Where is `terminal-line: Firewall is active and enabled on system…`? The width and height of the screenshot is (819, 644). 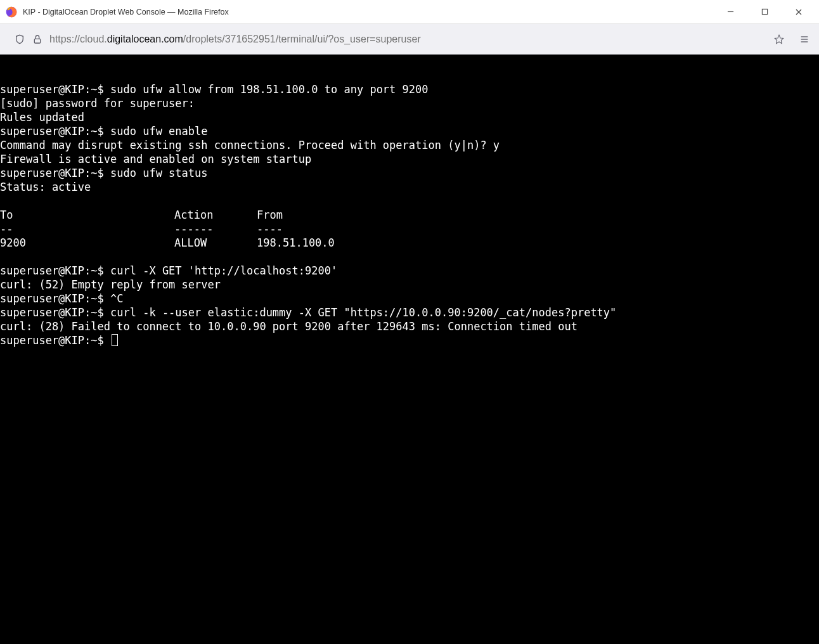
terminal-line: Firewall is active and enabled on system… is located at coordinates (410, 159).